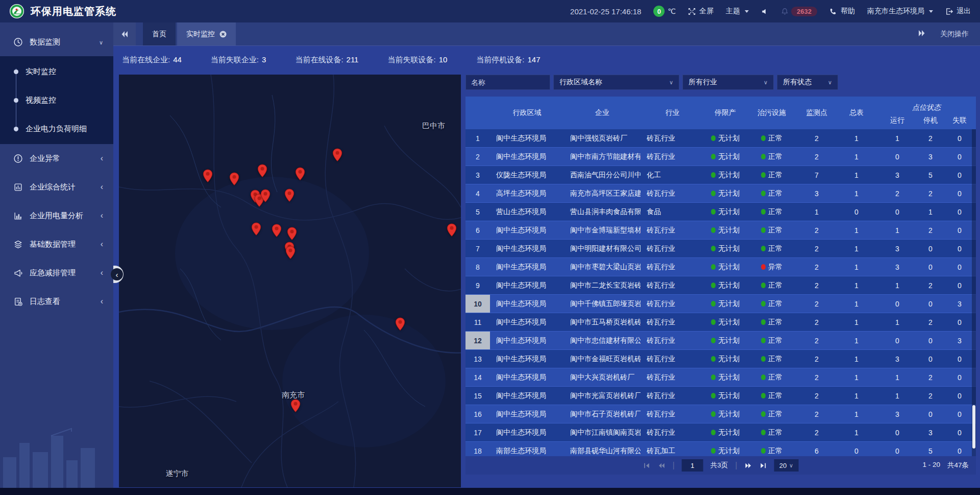 This screenshot has height=495, width=980. Describe the element at coordinates (737, 11) in the screenshot. I see `theme-dropdown: 主题` at that location.